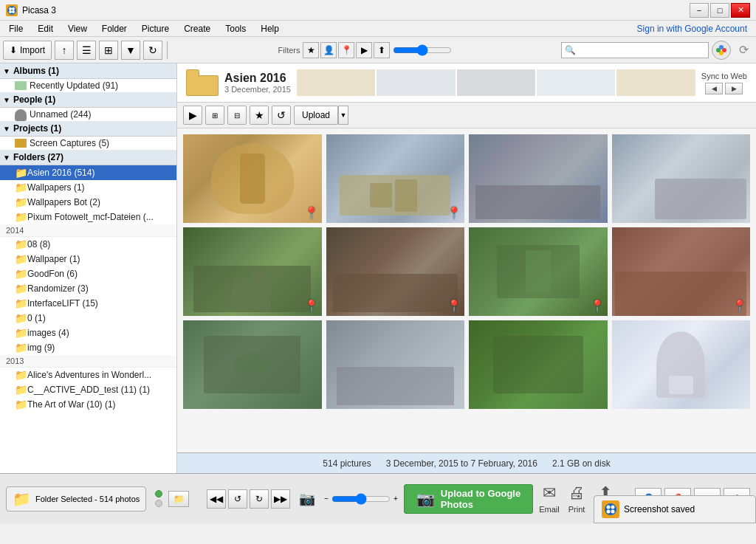  What do you see at coordinates (46, 29) in the screenshot?
I see `menu-edit: Edit` at bounding box center [46, 29].